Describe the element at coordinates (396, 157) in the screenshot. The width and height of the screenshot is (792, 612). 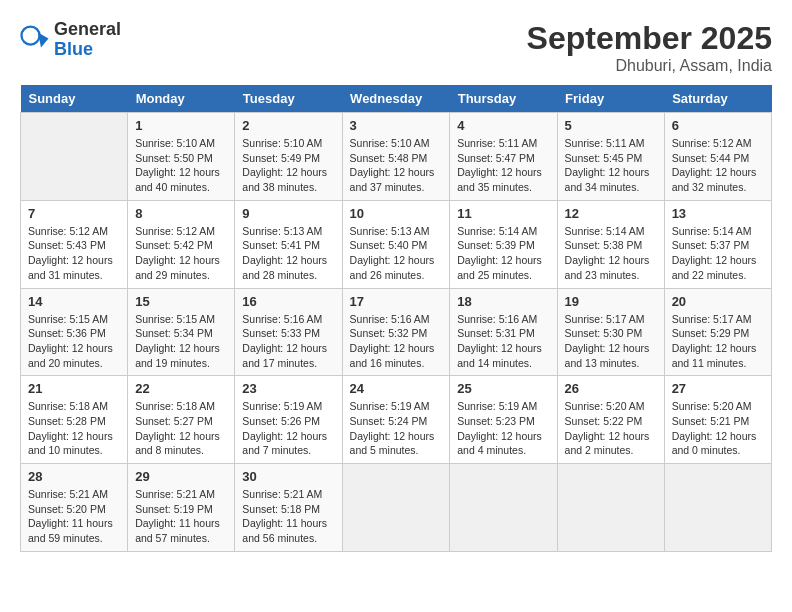
I see `calendar-week-row: 1Sunrise: 5:10 AM Sunset: 5:50 PM Daylig…` at that location.